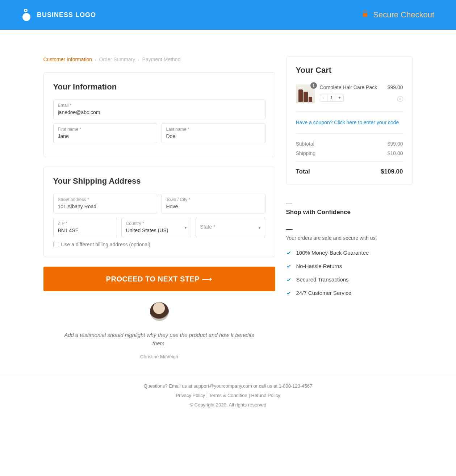 Image resolution: width=456 pixels, height=476 pixels. I want to click on cart-heading: Your Cart, so click(350, 70).